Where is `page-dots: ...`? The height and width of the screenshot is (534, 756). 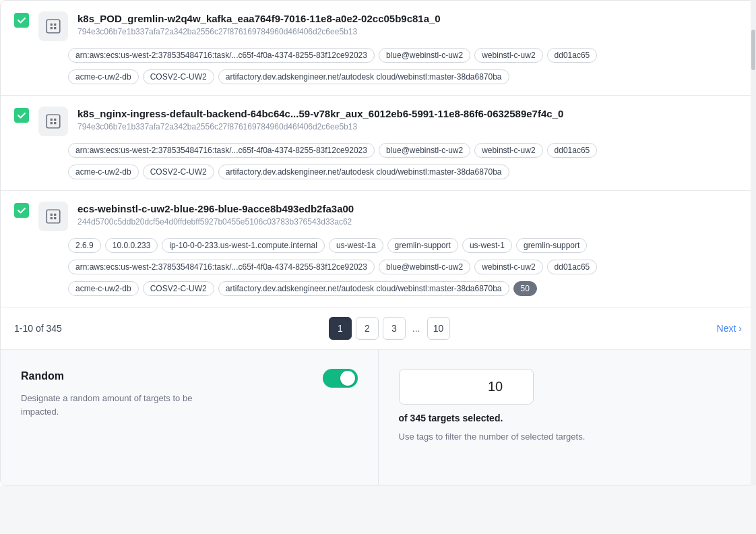
page-dots: ... is located at coordinates (416, 328).